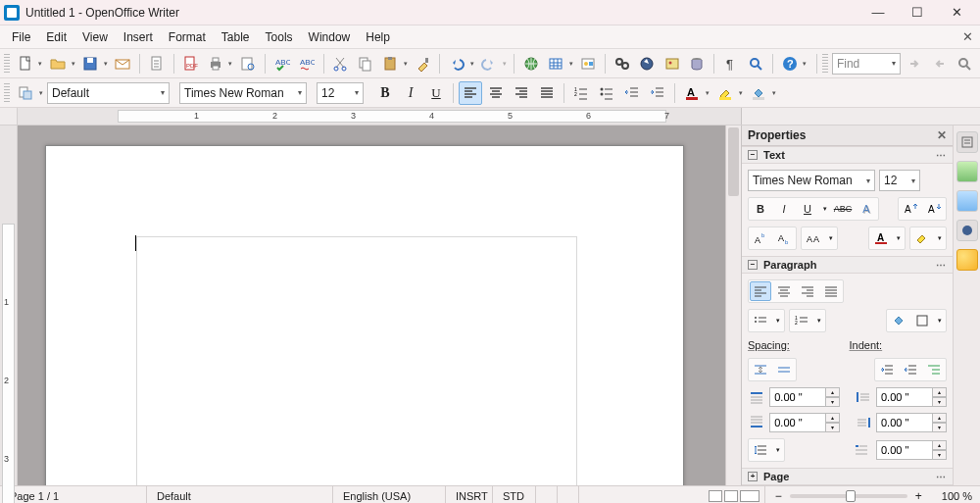  Describe the element at coordinates (647, 64) in the screenshot. I see `navigator-button` at that location.